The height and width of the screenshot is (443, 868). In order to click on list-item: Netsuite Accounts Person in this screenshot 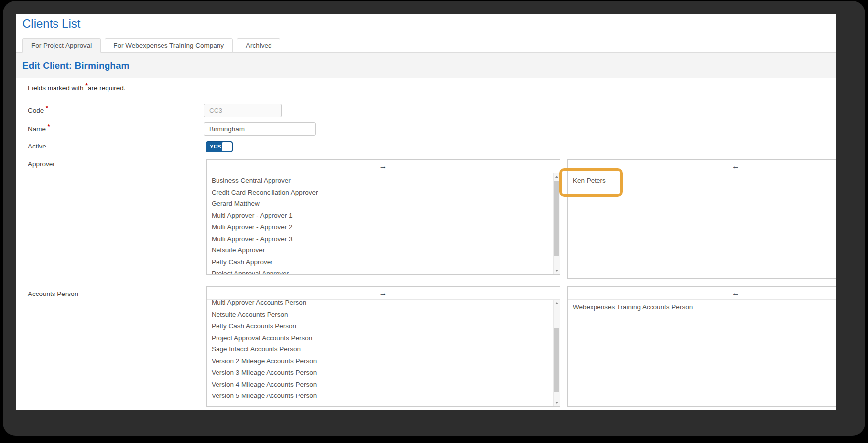, I will do `click(380, 315)`.